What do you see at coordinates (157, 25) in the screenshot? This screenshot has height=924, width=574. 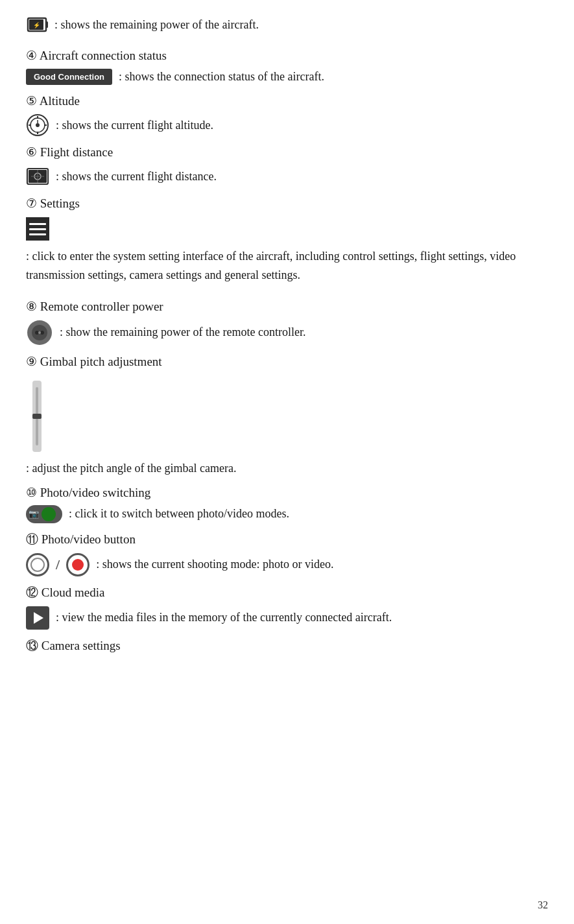 I see `battery-desc-text: : shows the remaining power of the aircr…` at bounding box center [157, 25].